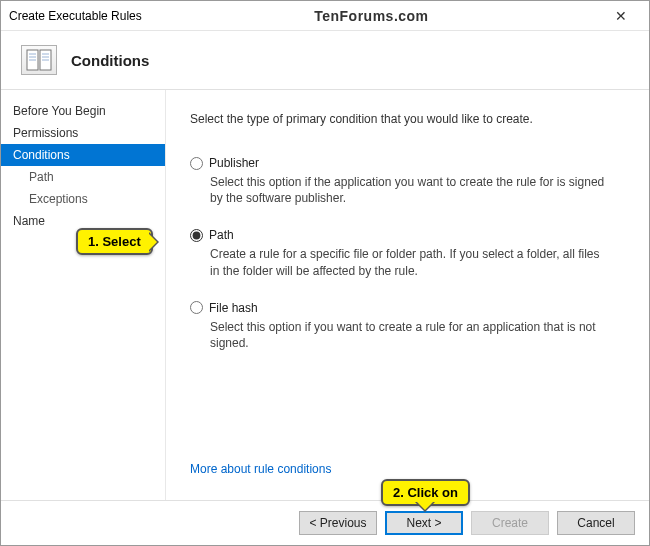  Describe the element at coordinates (196, 308) in the screenshot. I see `radio-filehash` at that location.